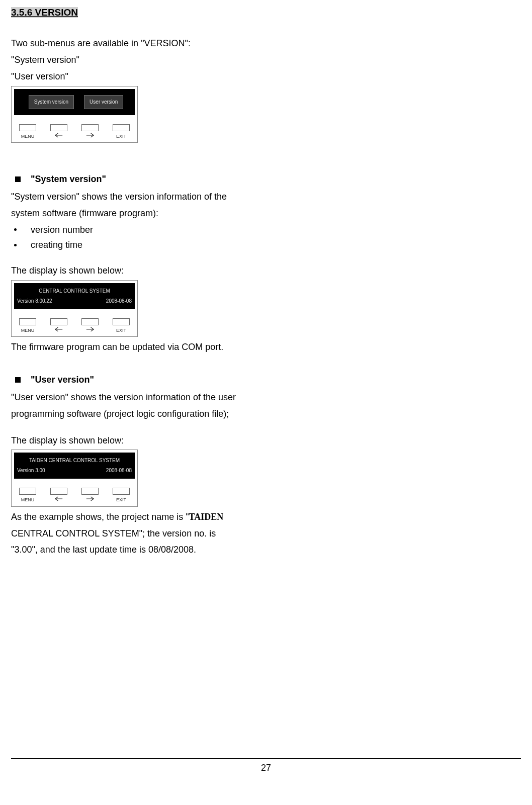  What do you see at coordinates (74, 115) in the screenshot?
I see `lcd-panel-version-menu: System version User version MENU EXIT` at bounding box center [74, 115].